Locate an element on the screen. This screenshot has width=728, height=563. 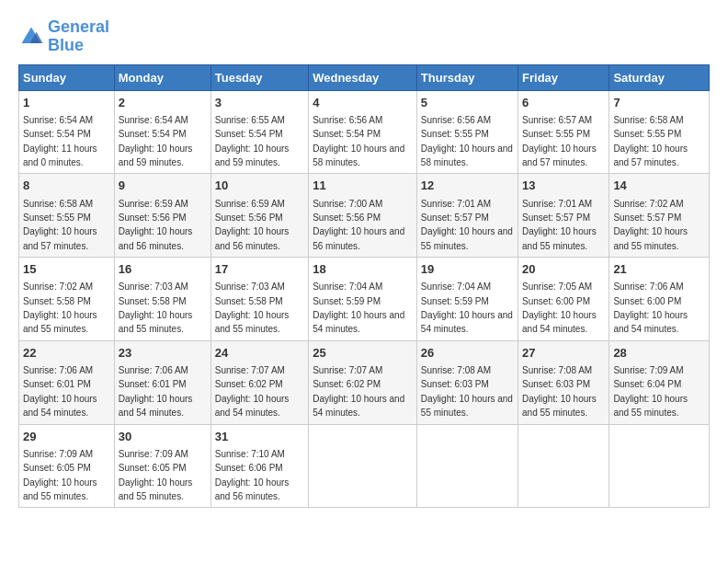
day-sunrise: Sunrise: 6:58 AM is located at coordinates (58, 204).